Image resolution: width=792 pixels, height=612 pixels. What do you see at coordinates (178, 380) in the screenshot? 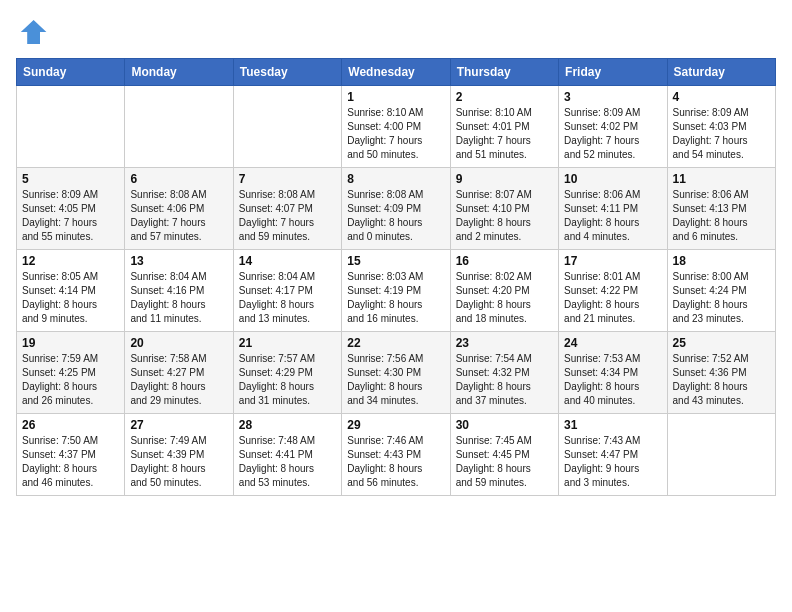
I see `day-info: Sunrise: 7:58 AM Sunset: 4:27 PM Dayligh…` at bounding box center [178, 380].